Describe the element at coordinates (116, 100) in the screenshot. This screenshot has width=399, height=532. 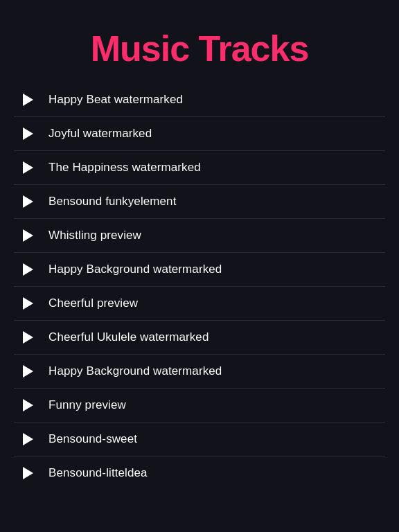
I see `track-name: Happy Beat watermarked` at that location.